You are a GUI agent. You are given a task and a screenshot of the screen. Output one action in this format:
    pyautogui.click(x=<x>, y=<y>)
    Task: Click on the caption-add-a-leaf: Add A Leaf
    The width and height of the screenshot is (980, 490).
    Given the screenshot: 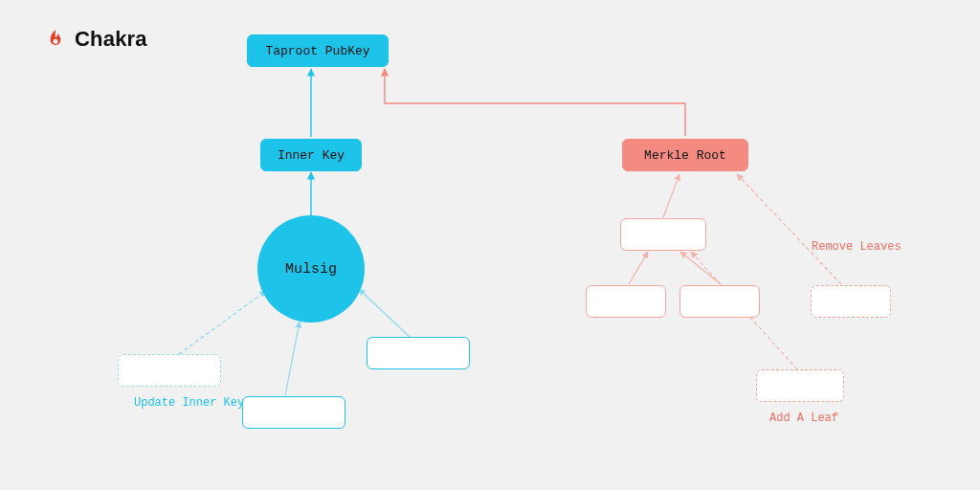 What is the action you would take?
    pyautogui.click(x=804, y=418)
    